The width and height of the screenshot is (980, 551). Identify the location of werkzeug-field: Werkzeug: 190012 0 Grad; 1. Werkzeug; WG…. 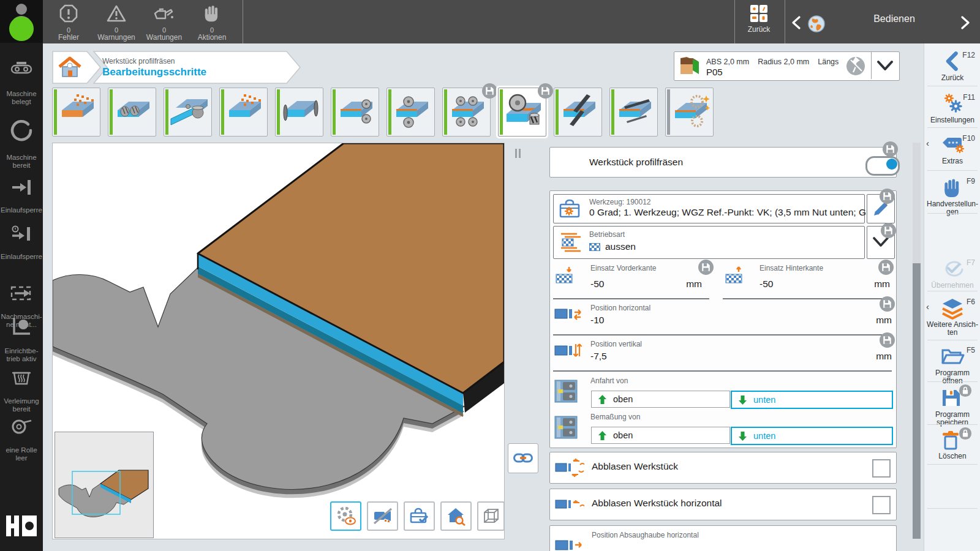
(709, 209).